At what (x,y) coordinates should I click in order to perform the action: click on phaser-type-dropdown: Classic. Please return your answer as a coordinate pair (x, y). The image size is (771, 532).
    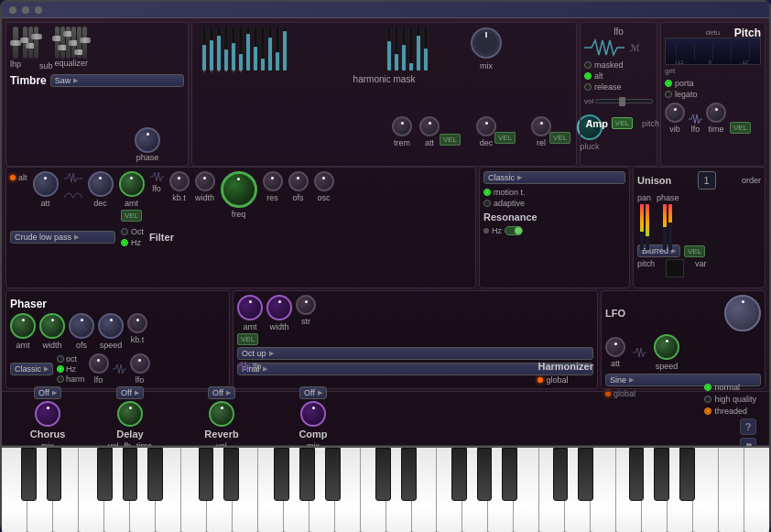
    Looking at the image, I should click on (31, 369).